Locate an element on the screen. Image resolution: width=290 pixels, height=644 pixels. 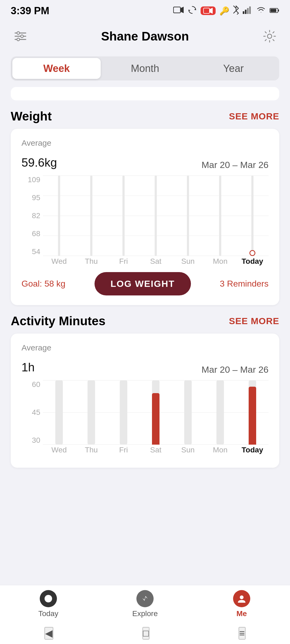
bar-track-sun is located at coordinates (188, 216).